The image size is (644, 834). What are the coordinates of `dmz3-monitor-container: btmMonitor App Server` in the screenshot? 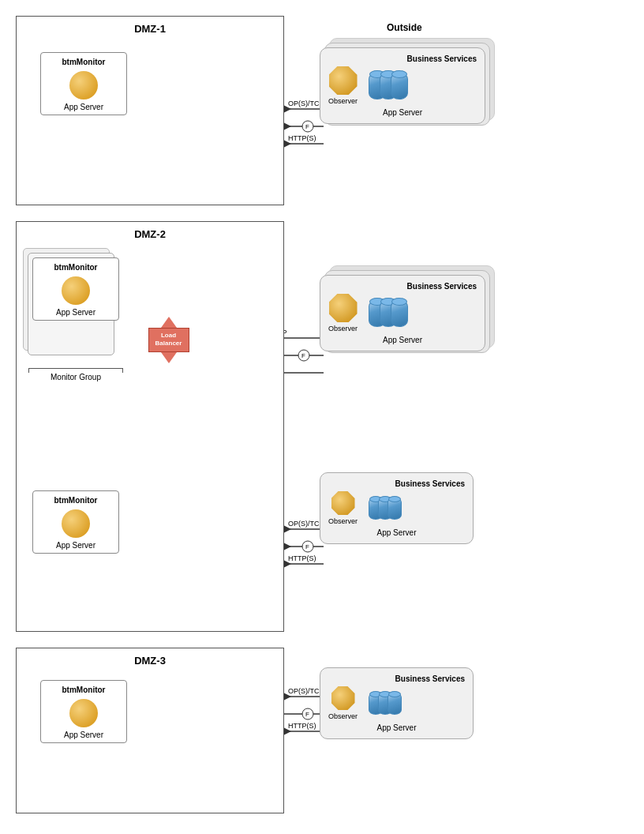 It's located at (84, 712).